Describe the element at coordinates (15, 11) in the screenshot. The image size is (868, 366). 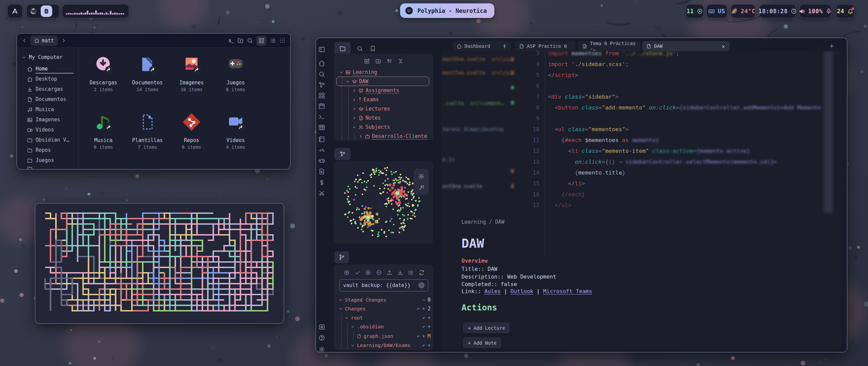
I see `launcher-button` at that location.